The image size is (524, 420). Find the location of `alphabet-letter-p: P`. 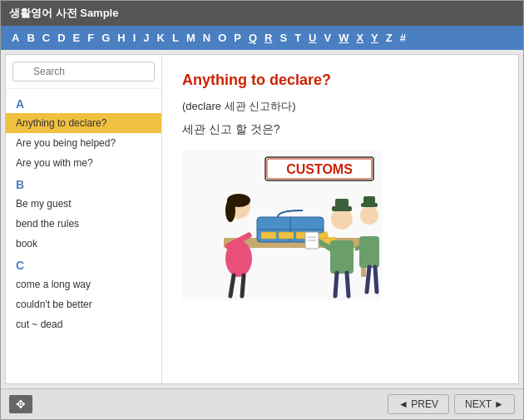

alphabet-letter-p: P is located at coordinates (238, 38).